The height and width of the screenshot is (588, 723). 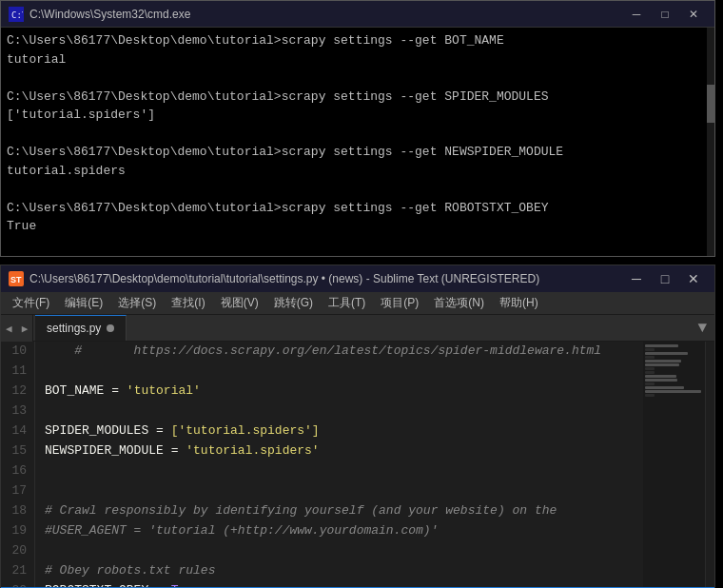 What do you see at coordinates (344, 352) in the screenshot?
I see `code-line: # https://docs.scrapy.org/en/latest/topi…` at bounding box center [344, 352].